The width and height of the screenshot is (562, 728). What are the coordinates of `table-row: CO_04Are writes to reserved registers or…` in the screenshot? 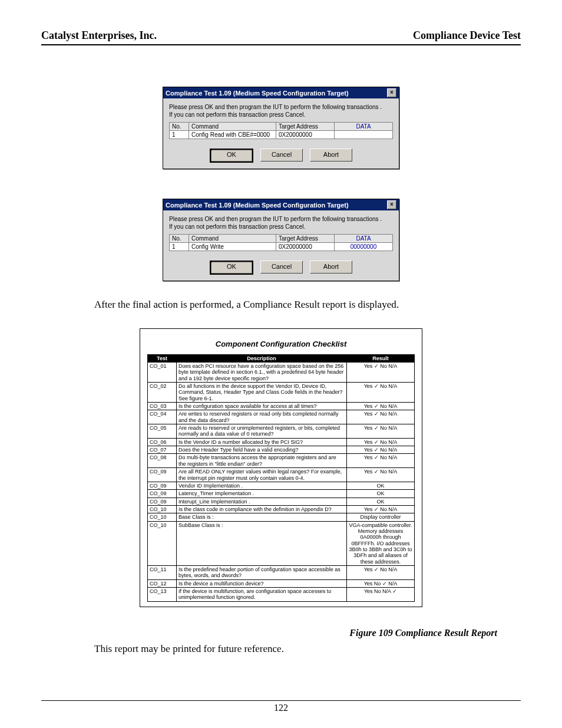 It's located at (282, 417).